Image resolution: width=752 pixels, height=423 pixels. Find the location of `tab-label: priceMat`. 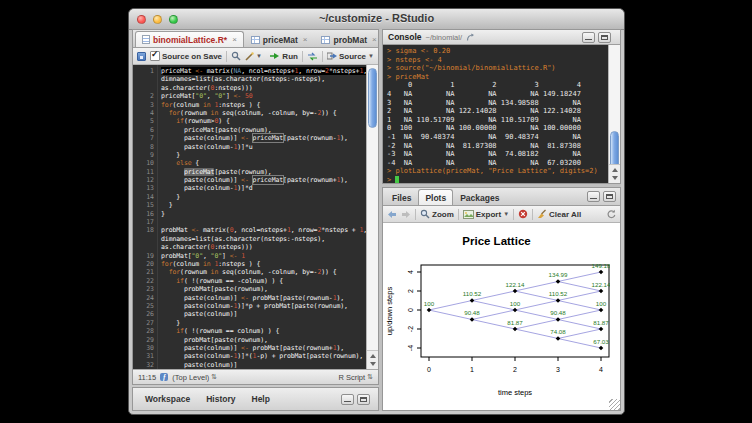

tab-label: priceMat is located at coordinates (280, 40).